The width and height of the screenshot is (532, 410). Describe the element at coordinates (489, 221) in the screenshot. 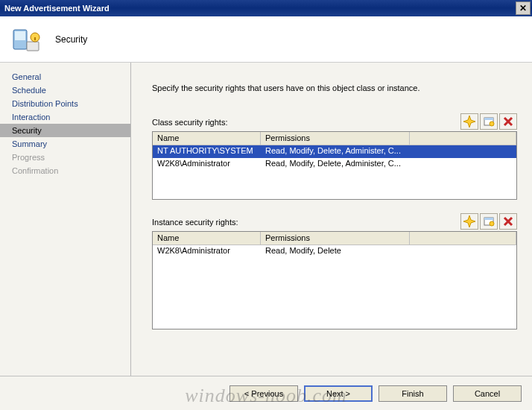

I see `instance-toolbar` at that location.